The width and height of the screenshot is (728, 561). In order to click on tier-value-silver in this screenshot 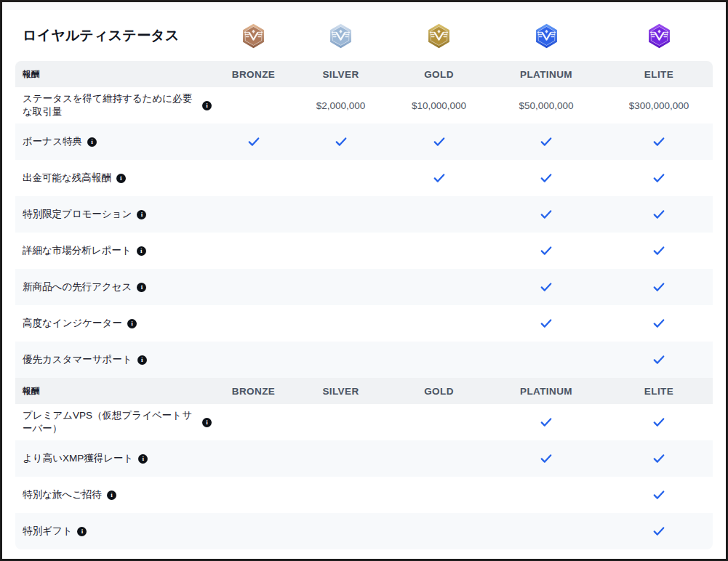, I will do `click(340, 142)`.